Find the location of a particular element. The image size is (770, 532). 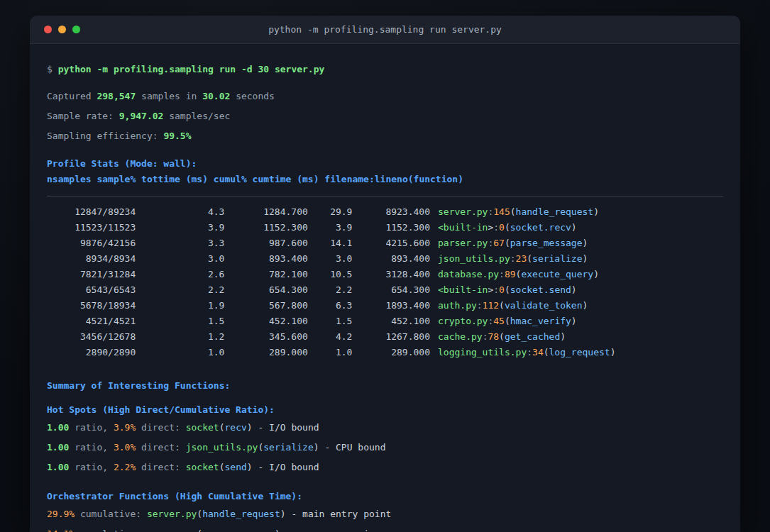

cell-cumul_pct: 6.3 is located at coordinates (331, 306).